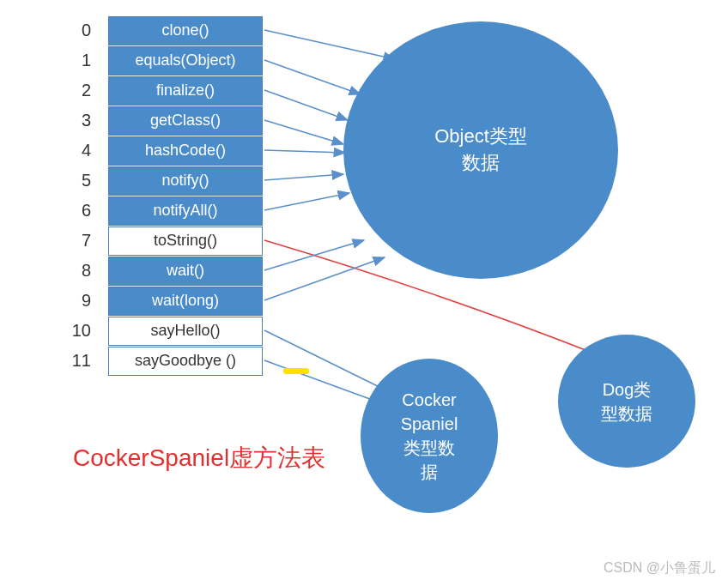 The image size is (728, 586). Describe the element at coordinates (167, 240) in the screenshot. I see `vtable-row: 7toString()` at that location.